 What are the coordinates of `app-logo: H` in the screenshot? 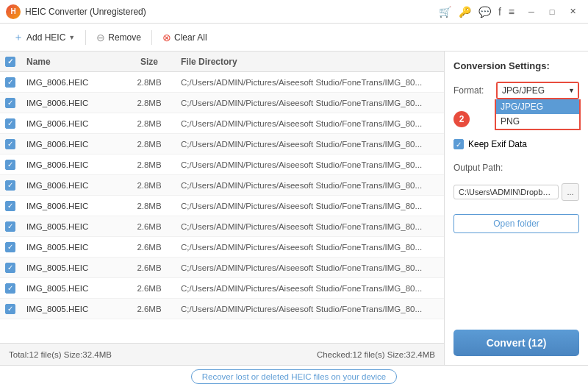 It's located at (13, 12).